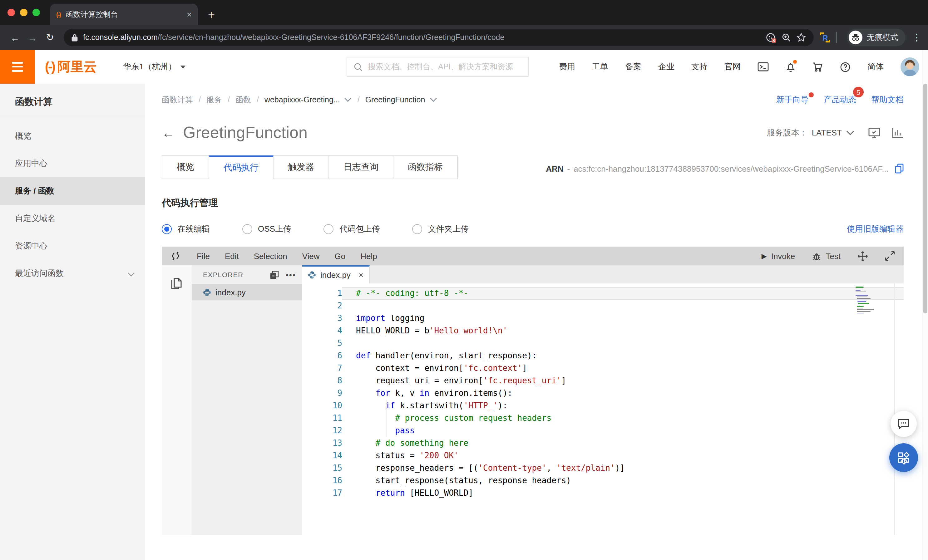 Image resolution: width=928 pixels, height=560 pixels. Describe the element at coordinates (925, 198) in the screenshot. I see `scrollbar-thumb` at that location.